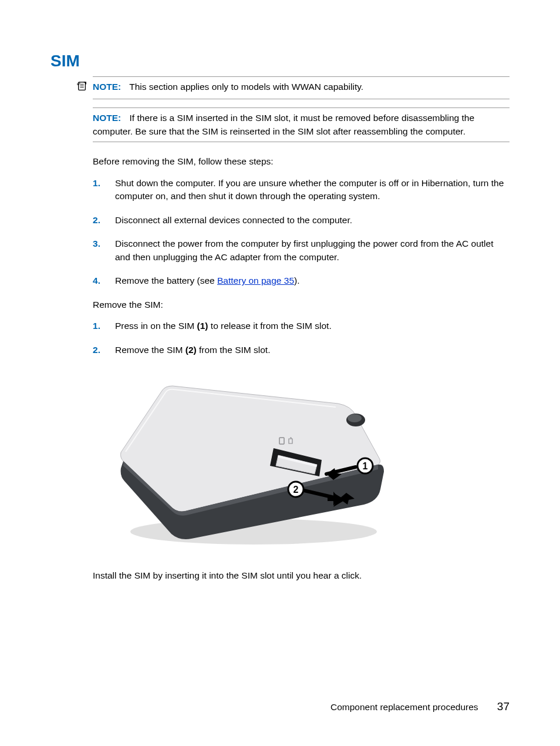  What do you see at coordinates (301, 233) in the screenshot?
I see `pre-steps-list: Shut down the computer. If you are unsur…` at bounding box center [301, 233].